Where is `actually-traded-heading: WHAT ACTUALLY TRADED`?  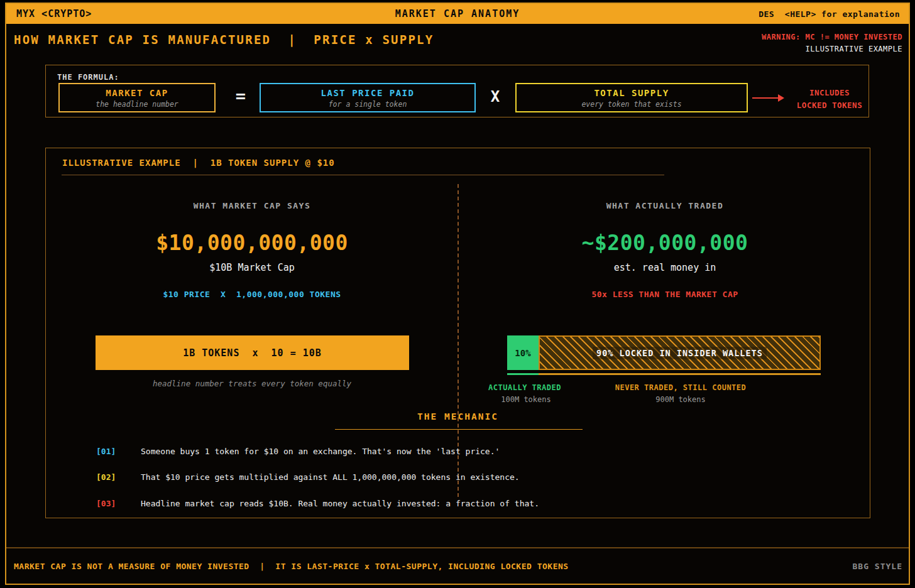
actually-traded-heading: WHAT ACTUALLY TRADED is located at coordinates (665, 206).